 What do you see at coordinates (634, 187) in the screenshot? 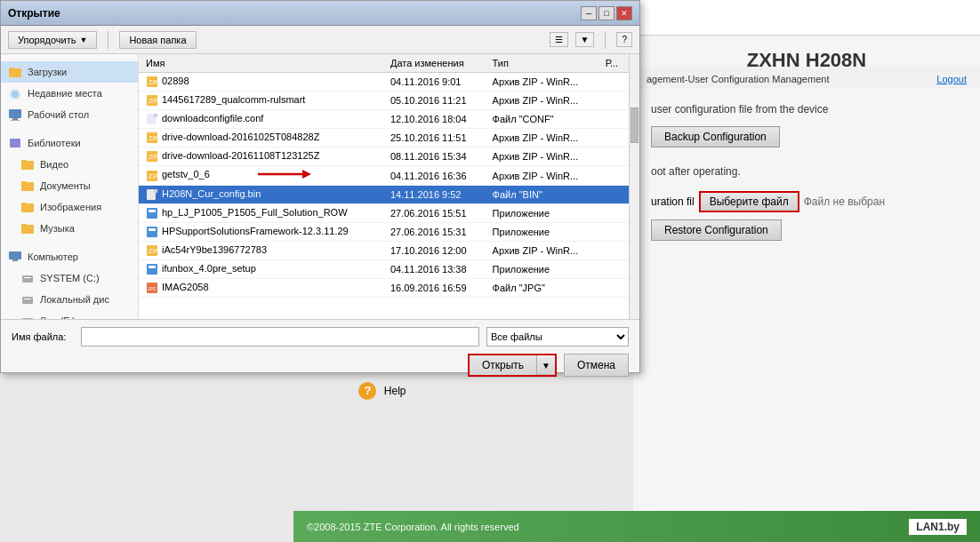
I see `scrollbar` at bounding box center [634, 187].